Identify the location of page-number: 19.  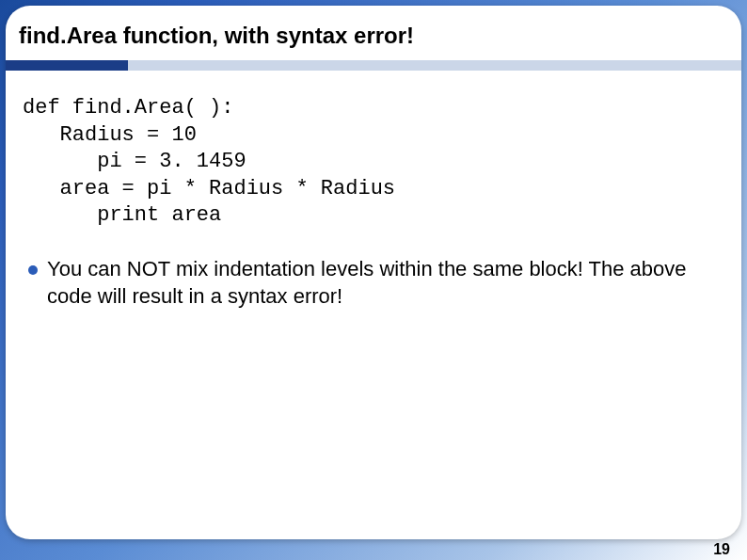
(722, 550).